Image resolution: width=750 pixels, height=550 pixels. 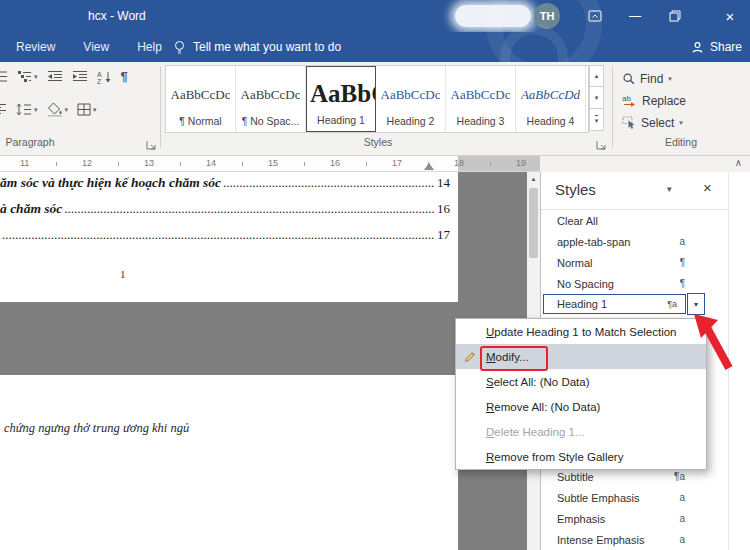 What do you see at coordinates (647, 78) in the screenshot?
I see `find-button: Find ▾` at bounding box center [647, 78].